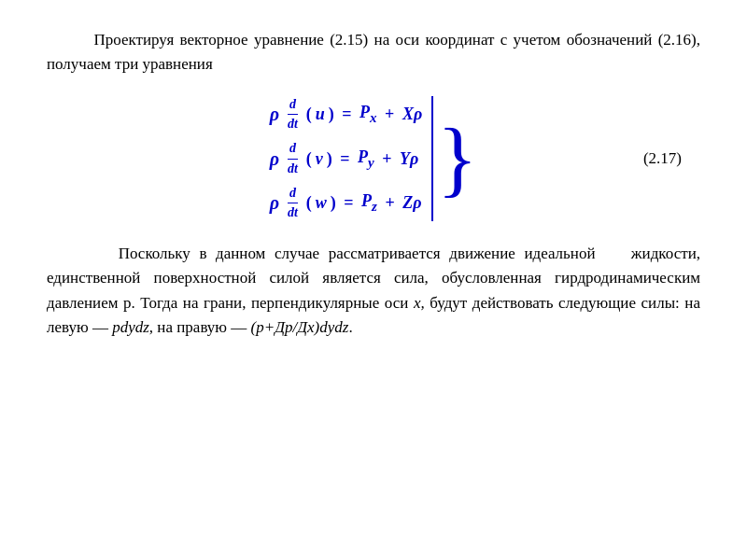 The image size is (747, 560). I want to click on paragraph-2-text: Поскольку в данном случае рассматриваетс…, so click(374, 290).